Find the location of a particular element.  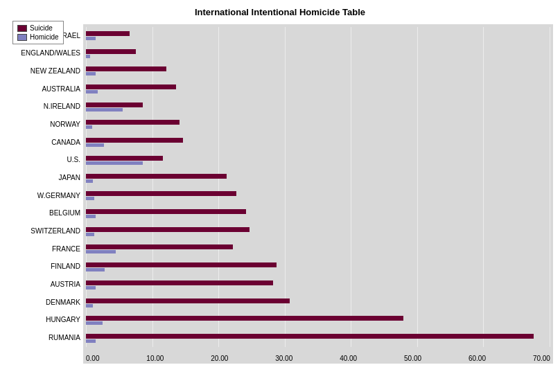

y-label-us: U.S. is located at coordinates (73, 160).